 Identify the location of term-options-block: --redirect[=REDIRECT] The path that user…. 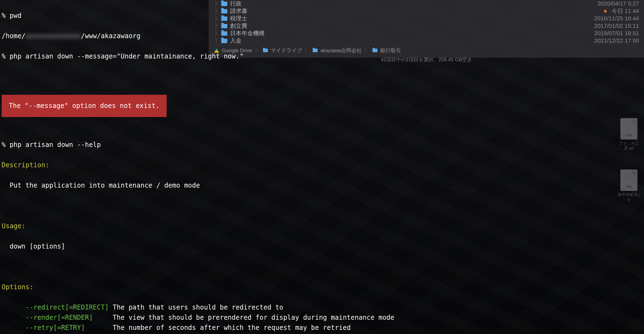
(322, 318).